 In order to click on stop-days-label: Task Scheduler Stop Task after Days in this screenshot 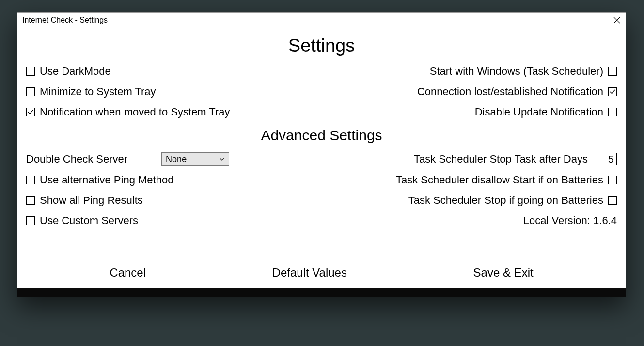, I will do `click(501, 159)`.